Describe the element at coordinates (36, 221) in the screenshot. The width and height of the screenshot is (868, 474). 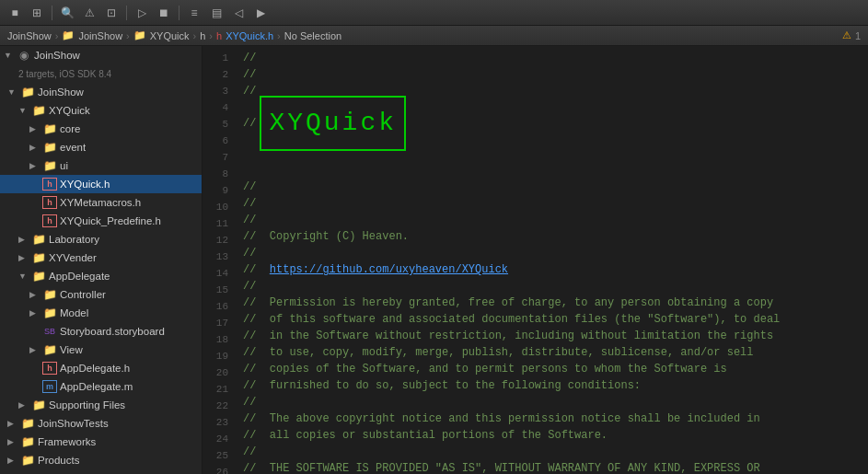
I see `arrow-predefine: ▶` at that location.